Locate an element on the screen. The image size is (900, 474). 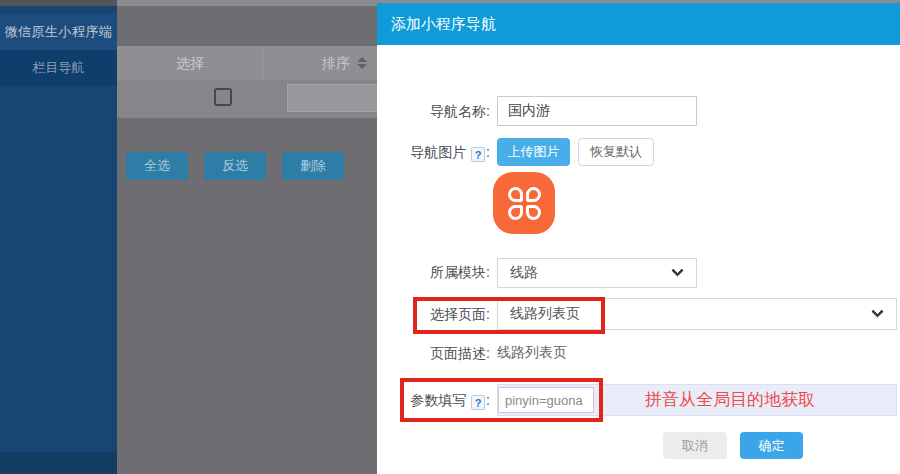
select-all-button: 全选 is located at coordinates (157, 166).